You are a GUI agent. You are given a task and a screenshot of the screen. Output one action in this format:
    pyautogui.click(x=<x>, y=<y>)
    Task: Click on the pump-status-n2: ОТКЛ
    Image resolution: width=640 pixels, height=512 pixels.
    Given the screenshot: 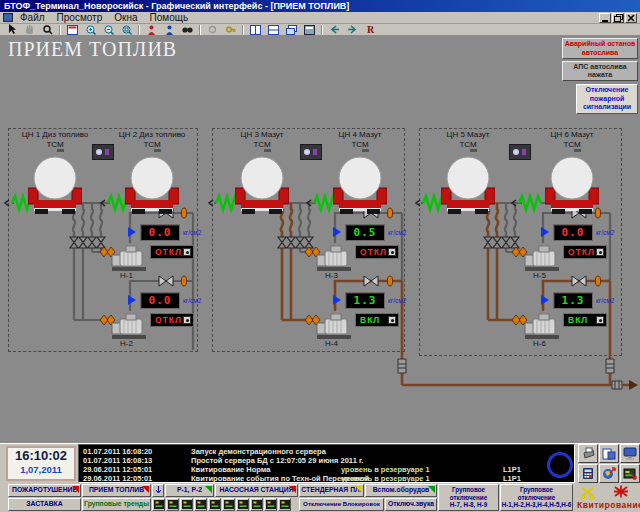 What is the action you would take?
    pyautogui.click(x=172, y=320)
    